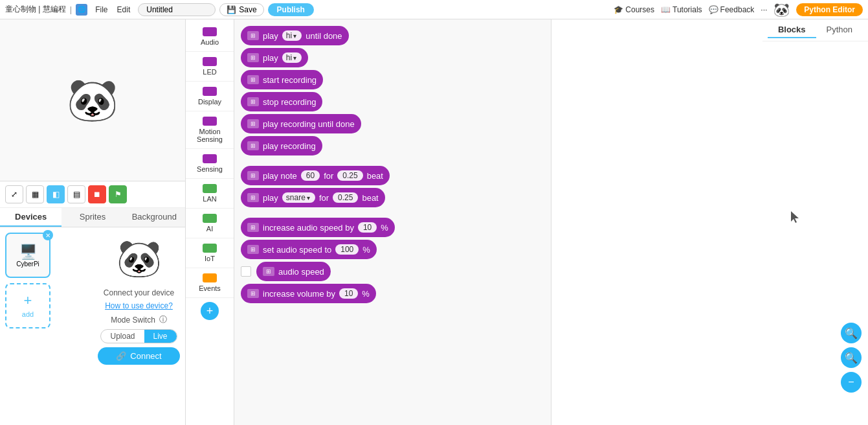  Describe the element at coordinates (56, 194) in the screenshot. I see `view-single-button: ◧` at that location.